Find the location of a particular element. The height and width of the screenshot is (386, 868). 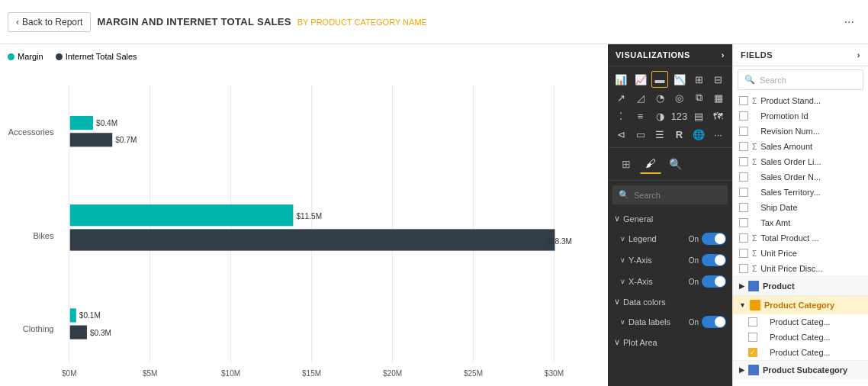

field-item-sales-territory: Σ Sales Territory... is located at coordinates (801, 192).